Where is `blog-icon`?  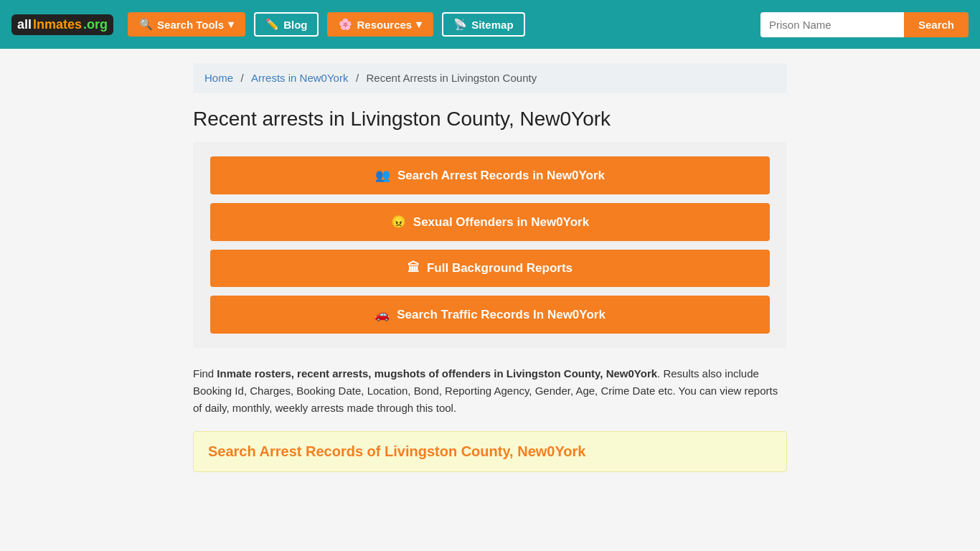
blog-icon is located at coordinates (273, 24).